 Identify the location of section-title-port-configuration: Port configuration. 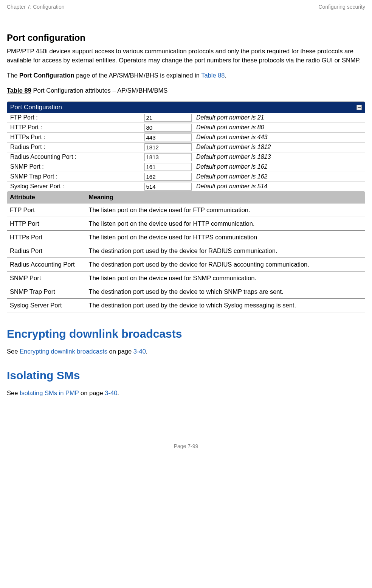
(186, 38).